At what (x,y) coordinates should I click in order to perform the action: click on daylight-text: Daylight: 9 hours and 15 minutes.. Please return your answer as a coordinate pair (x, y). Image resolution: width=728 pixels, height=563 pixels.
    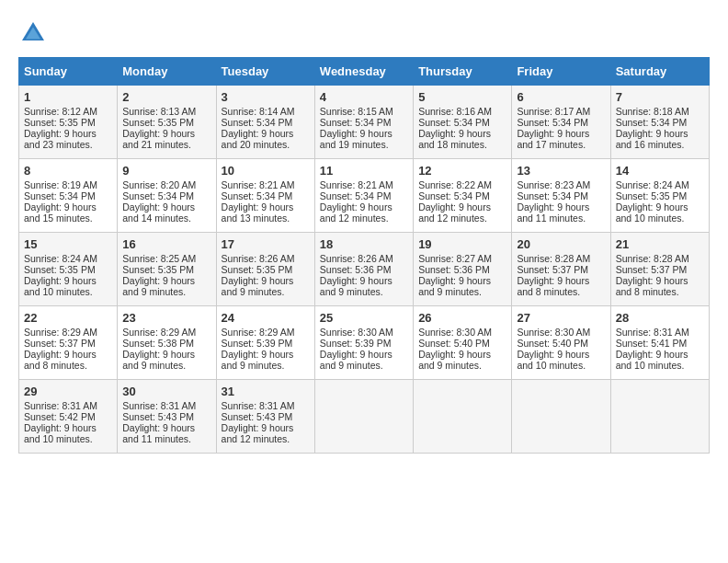
    Looking at the image, I should click on (68, 213).